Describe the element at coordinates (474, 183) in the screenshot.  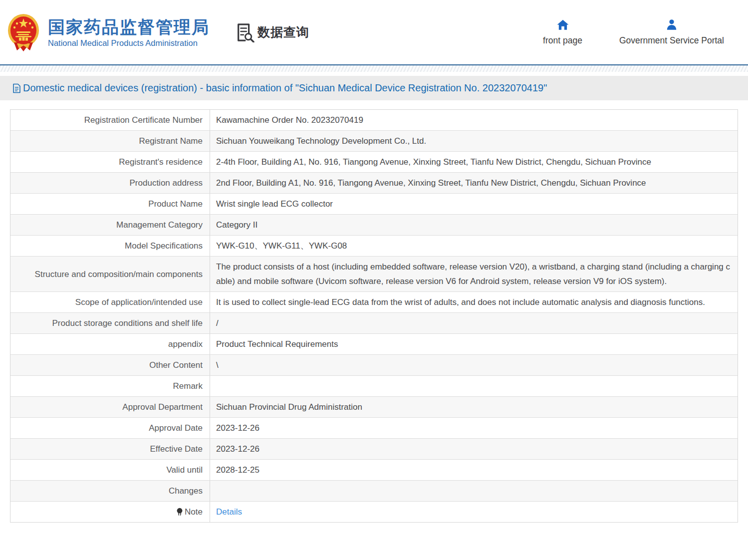
I see `row-value: 2nd Floor, Building A1, No. 916, Tiangon…` at that location.